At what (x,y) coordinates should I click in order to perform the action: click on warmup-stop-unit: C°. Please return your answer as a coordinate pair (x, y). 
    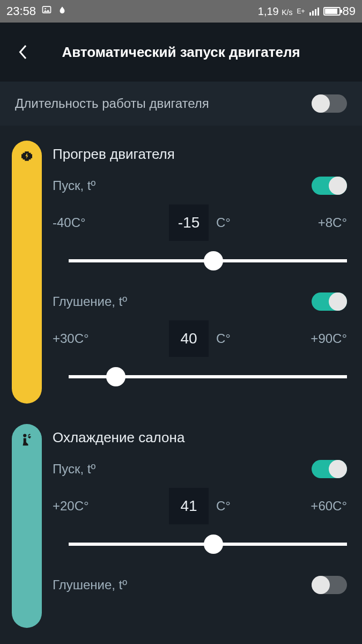
    Looking at the image, I should click on (223, 339).